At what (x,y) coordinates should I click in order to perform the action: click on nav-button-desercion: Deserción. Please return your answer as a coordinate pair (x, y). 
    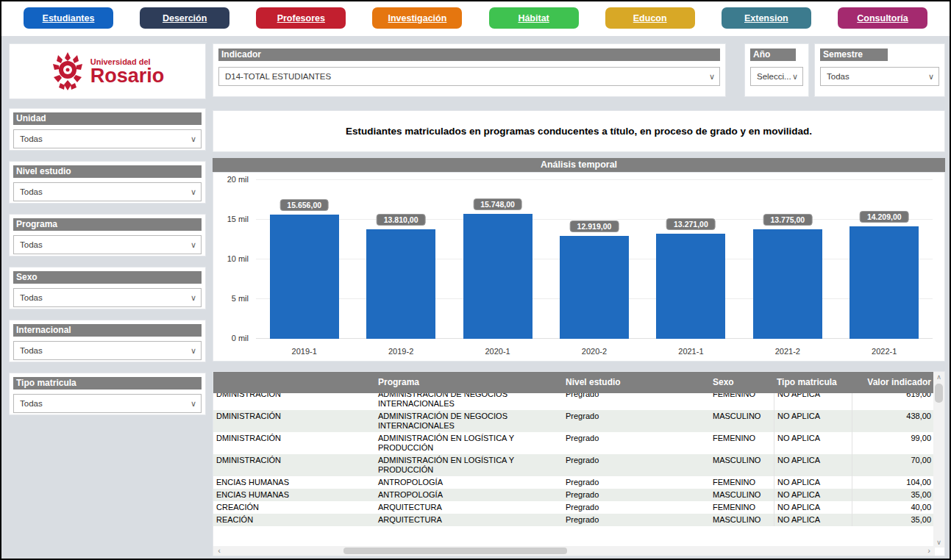
    Looking at the image, I should click on (185, 18).